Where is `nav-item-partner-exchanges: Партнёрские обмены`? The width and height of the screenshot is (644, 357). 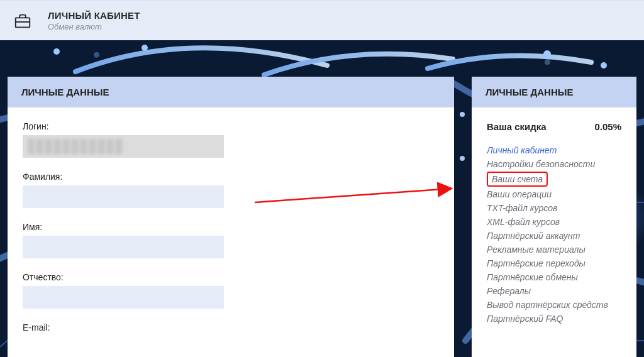
nav-item-partner-exchanges: Партнёрские обмены is located at coordinates (554, 277).